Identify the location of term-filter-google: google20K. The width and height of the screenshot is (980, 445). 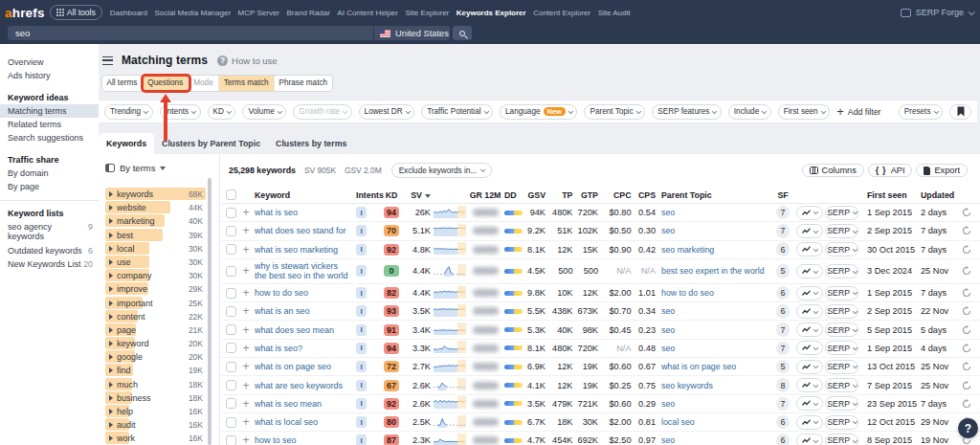
(155, 357).